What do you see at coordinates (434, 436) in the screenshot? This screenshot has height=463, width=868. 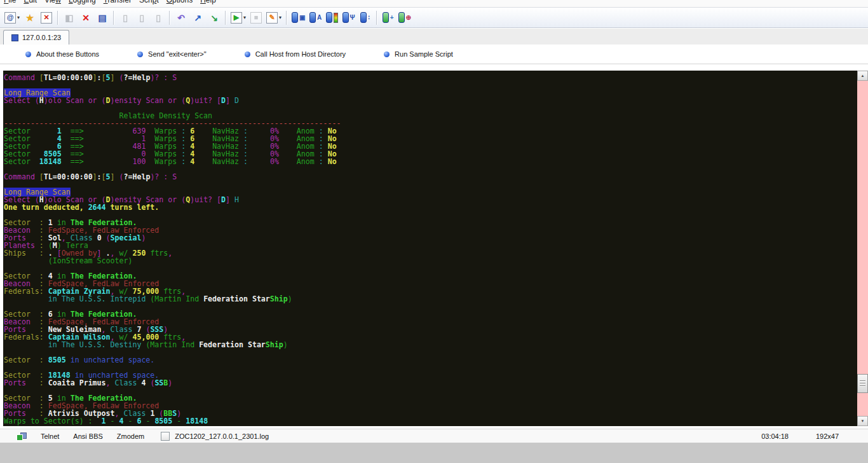 I see `status-bar: Telnet Ansi BBS Zmodem ZOC1202_127.0.0.1…` at bounding box center [434, 436].